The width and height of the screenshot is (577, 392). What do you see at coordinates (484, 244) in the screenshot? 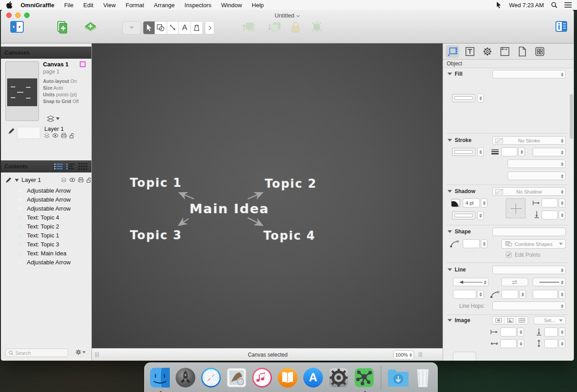
I see `corner-radius-stepper` at bounding box center [484, 244].